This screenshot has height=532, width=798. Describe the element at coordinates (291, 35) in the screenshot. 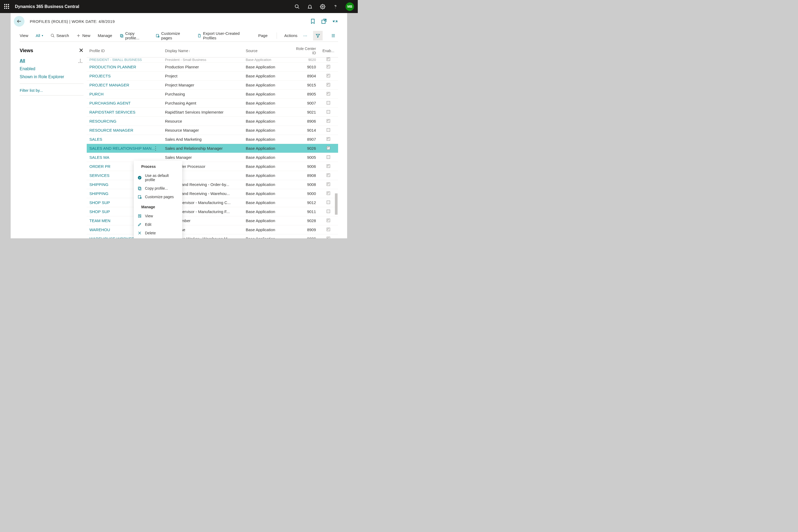

I see `actions-command: Actions` at that location.